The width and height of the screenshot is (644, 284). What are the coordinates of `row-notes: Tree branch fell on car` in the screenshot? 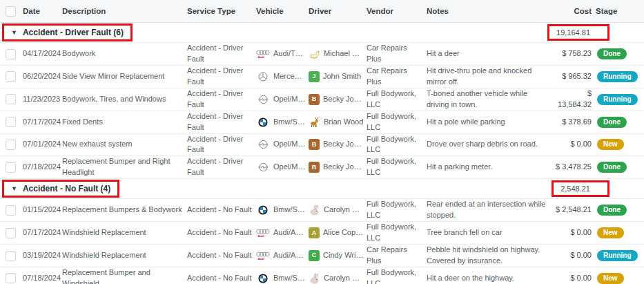 It's located at (489, 233).